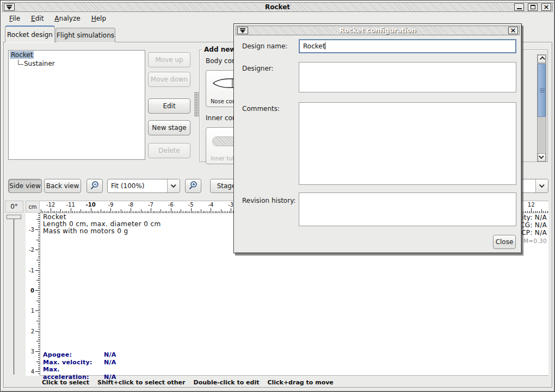 Image resolution: width=555 pixels, height=392 pixels. I want to click on scroll-down-button, so click(542, 158).